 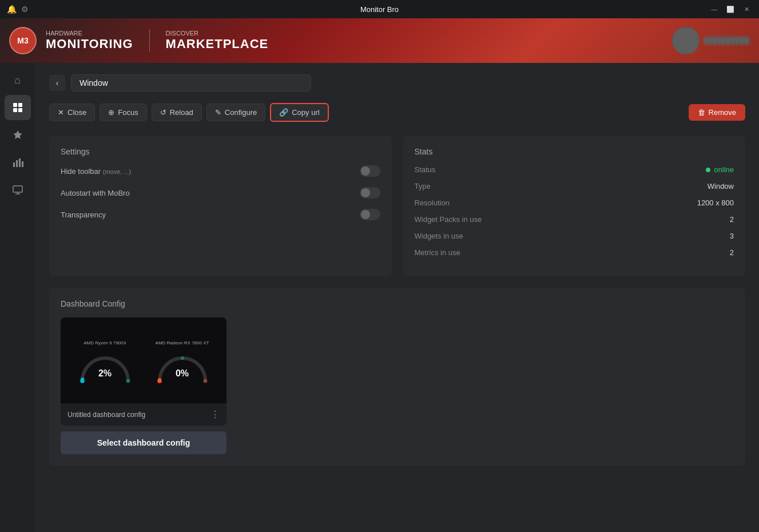 I want to click on copy-url-label: Copy url, so click(x=305, y=112).